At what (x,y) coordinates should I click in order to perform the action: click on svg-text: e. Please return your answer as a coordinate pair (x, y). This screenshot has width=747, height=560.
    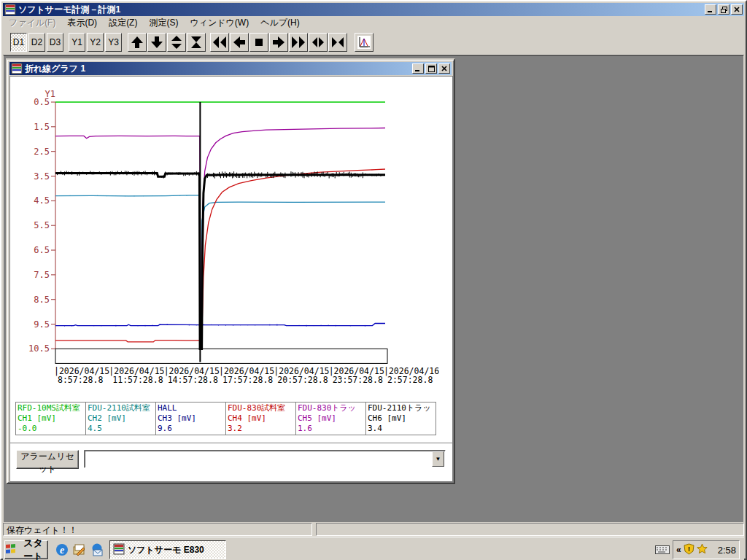
    Looking at the image, I should click on (62, 550).